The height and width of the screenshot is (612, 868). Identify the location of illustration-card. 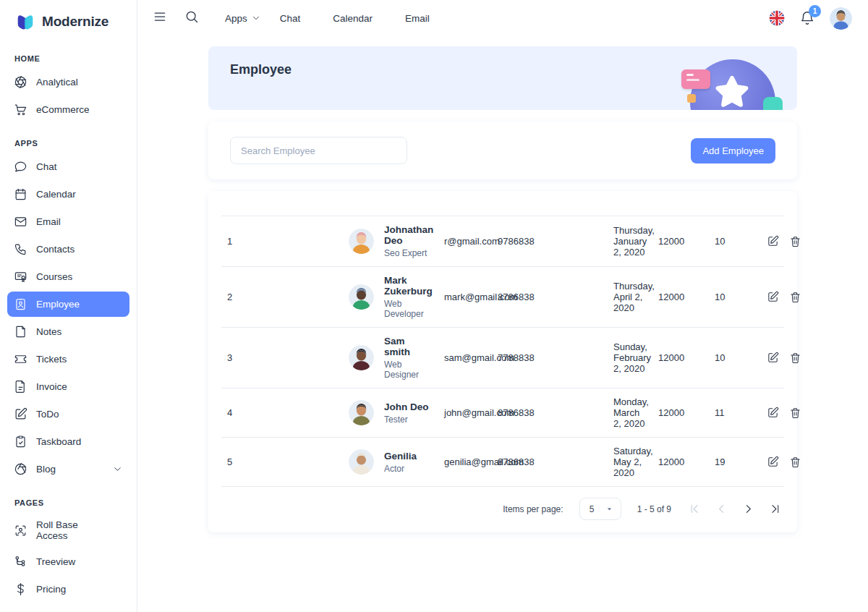
(696, 80).